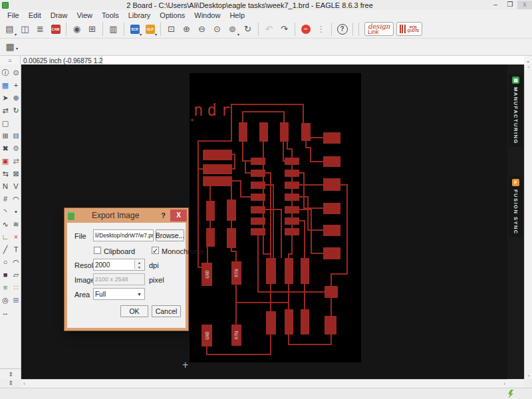 The image size is (532, 399). What do you see at coordinates (306, 29) in the screenshot?
I see `stop-button: –` at bounding box center [306, 29].